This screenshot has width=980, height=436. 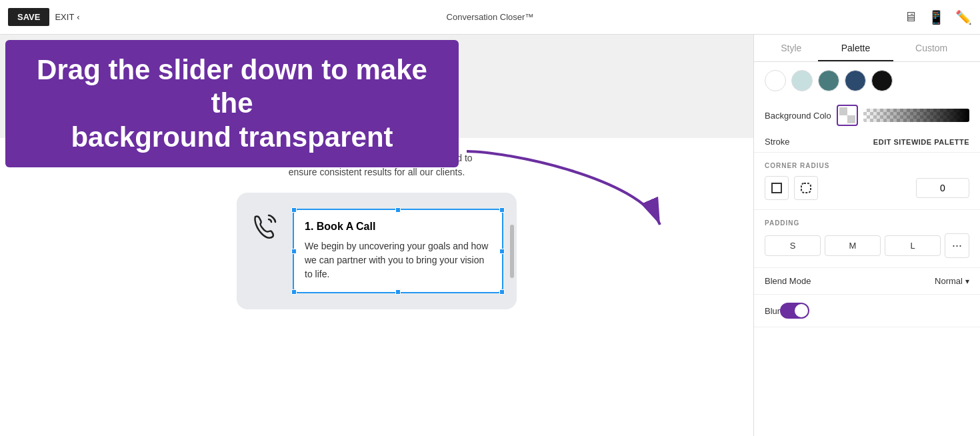 I want to click on tab-custom: Custom, so click(x=931, y=48).